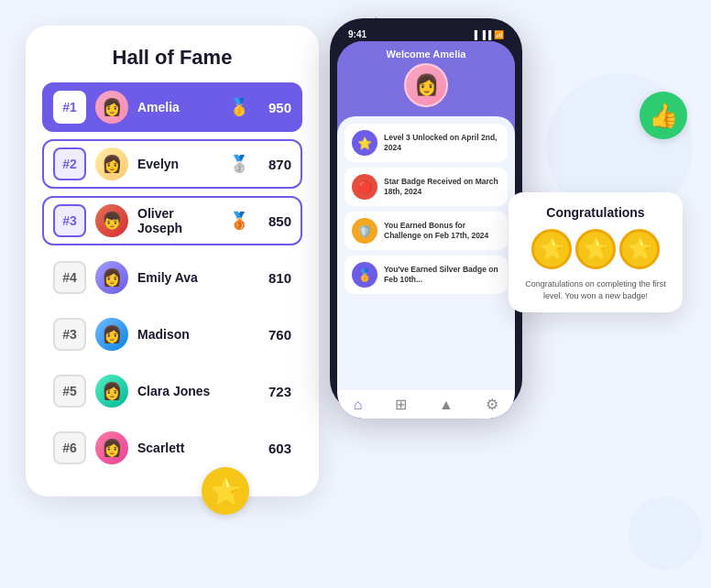 This screenshot has height=588, width=711. What do you see at coordinates (426, 85) in the screenshot?
I see `phone-avatar: 👩` at bounding box center [426, 85].